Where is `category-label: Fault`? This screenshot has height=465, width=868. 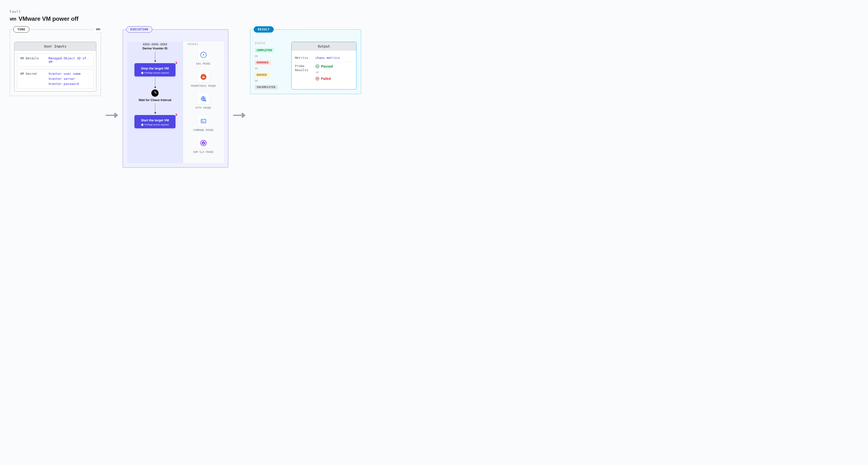
category-label: Fault is located at coordinates (434, 11).